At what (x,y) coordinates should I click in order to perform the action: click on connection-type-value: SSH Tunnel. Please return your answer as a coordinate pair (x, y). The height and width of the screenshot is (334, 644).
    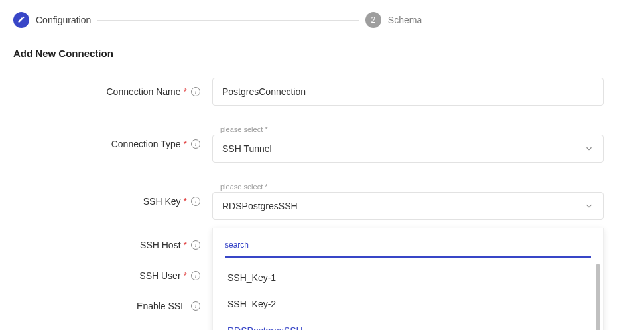
    Looking at the image, I should click on (247, 149).